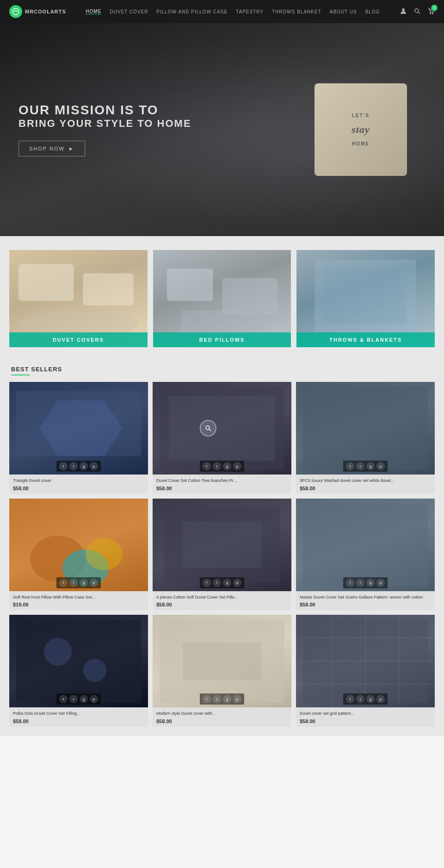  What do you see at coordinates (105, 124) in the screenshot?
I see `hero-title-line2: BRING YOUR STYLE TO HOME` at bounding box center [105, 124].